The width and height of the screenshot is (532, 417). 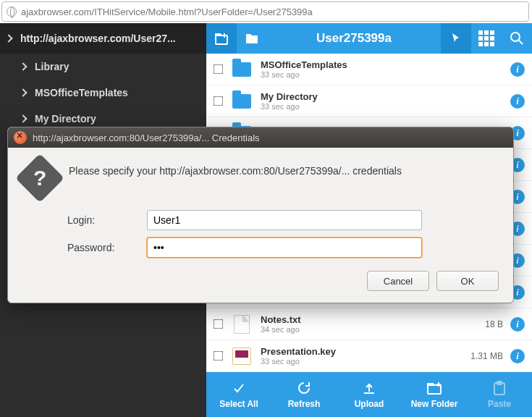 What do you see at coordinates (481, 356) in the screenshot?
I see `file-size: 1.31 MB` at bounding box center [481, 356].